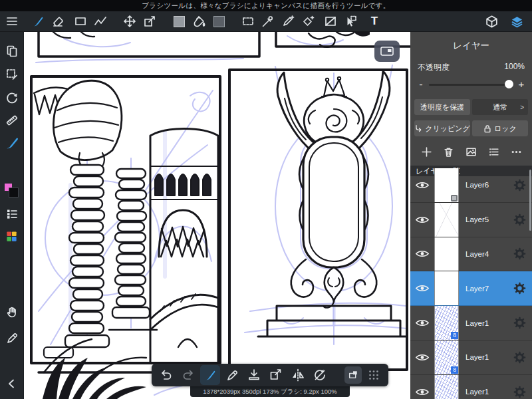  Describe the element at coordinates (491, 21) in the screenshot. I see `material-cube-icon` at that location.